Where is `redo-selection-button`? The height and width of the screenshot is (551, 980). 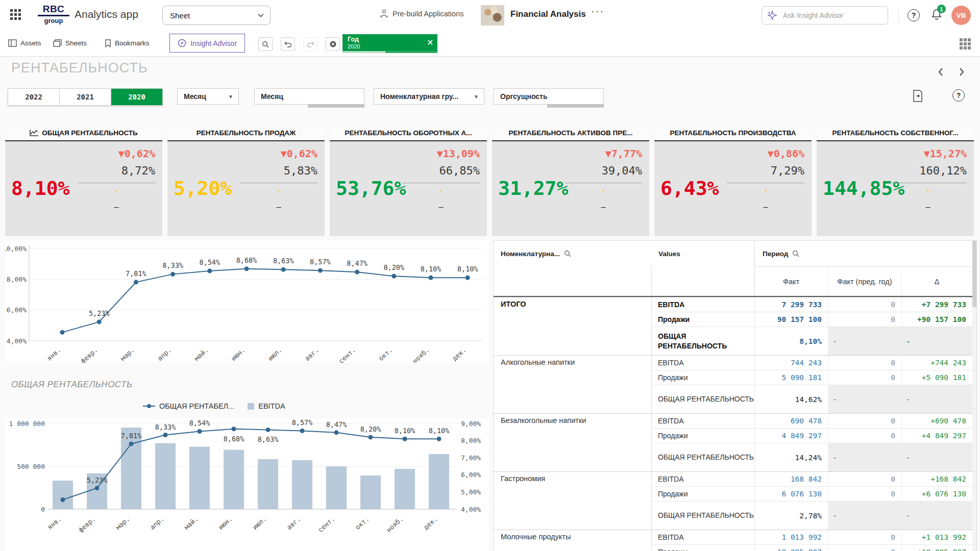 redo-selection-button is located at coordinates (310, 44).